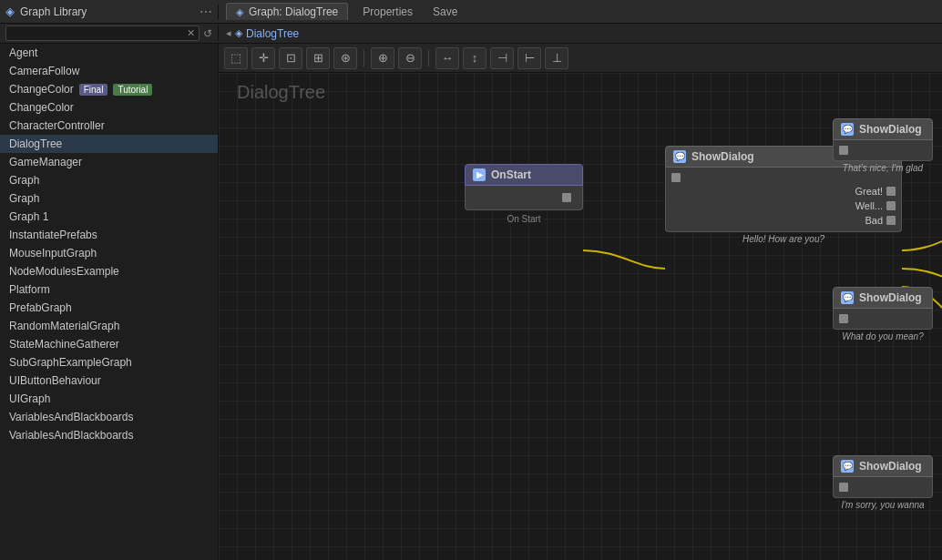  What do you see at coordinates (102, 33) in the screenshot?
I see `search-box: ✕` at bounding box center [102, 33].